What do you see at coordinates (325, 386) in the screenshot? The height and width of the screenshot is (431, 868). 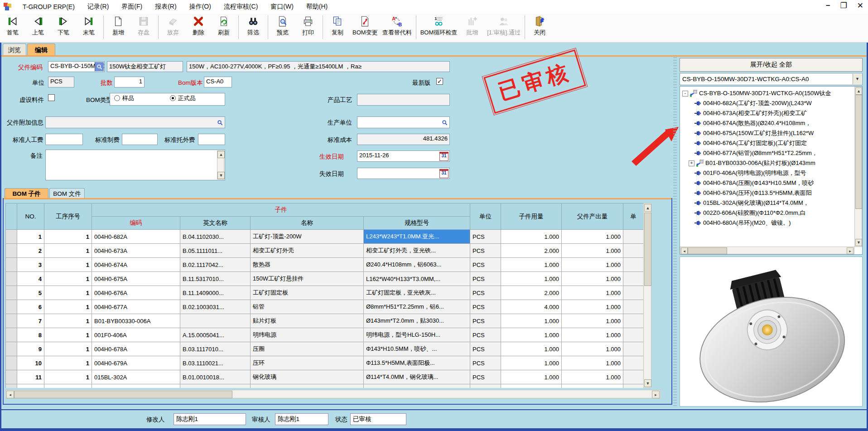 I see `table-row: 121002Z0-606AB.12.0540000...硅胶圈Φ110*Φ2.0…` at bounding box center [325, 386].